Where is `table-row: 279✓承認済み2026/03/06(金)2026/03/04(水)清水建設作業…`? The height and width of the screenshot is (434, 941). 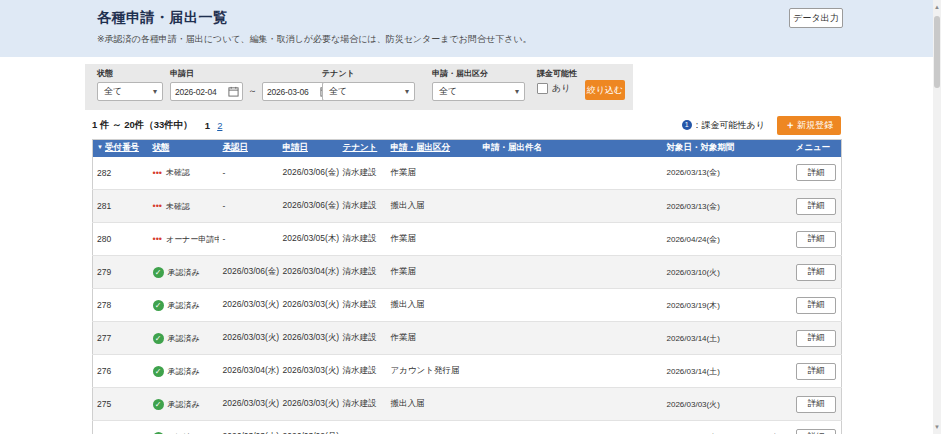 table-row: 279✓承認済み2026/03/06(金)2026/03/04(水)清水建設作業… is located at coordinates (468, 272).